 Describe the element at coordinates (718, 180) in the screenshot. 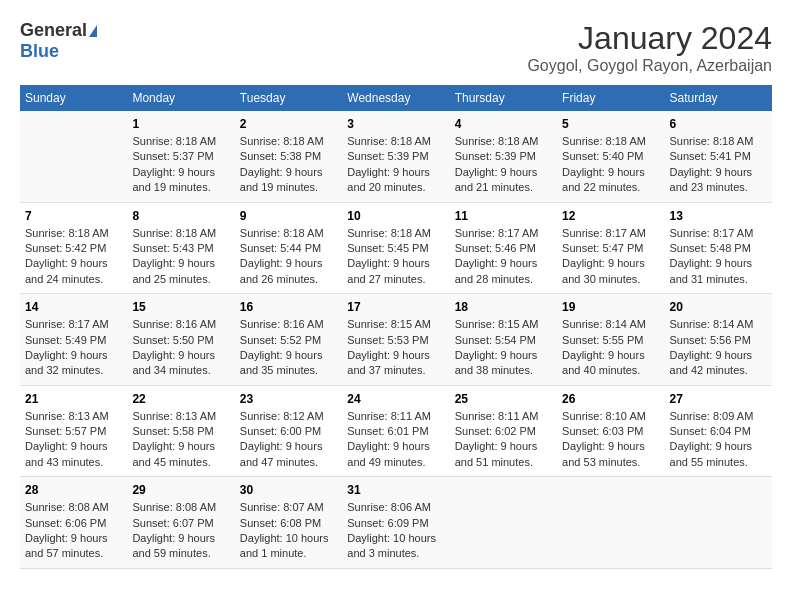

I see `daylight-text: Daylight: 9 hours and 23 minutes.` at that location.